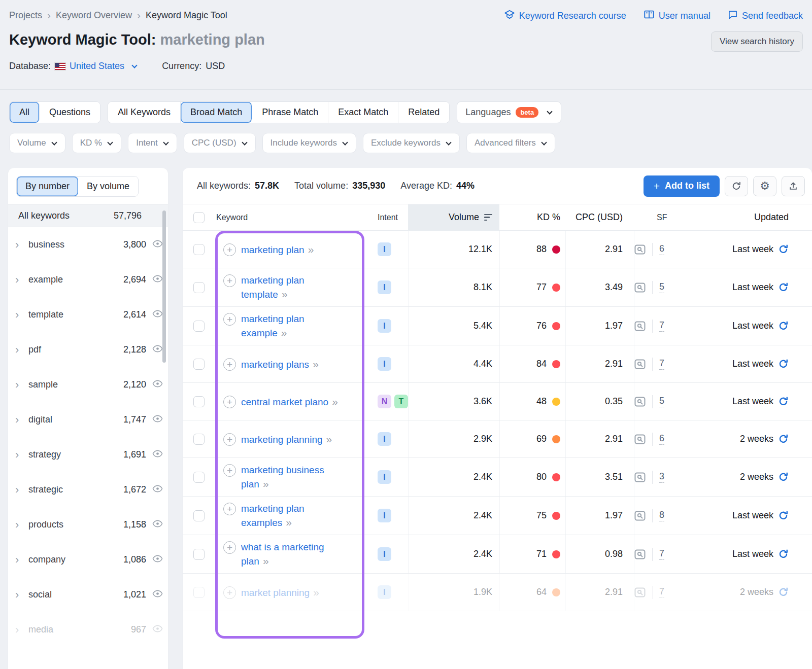 The image size is (812, 669). What do you see at coordinates (164, 287) in the screenshot?
I see `sidebar-scrollbar` at bounding box center [164, 287].